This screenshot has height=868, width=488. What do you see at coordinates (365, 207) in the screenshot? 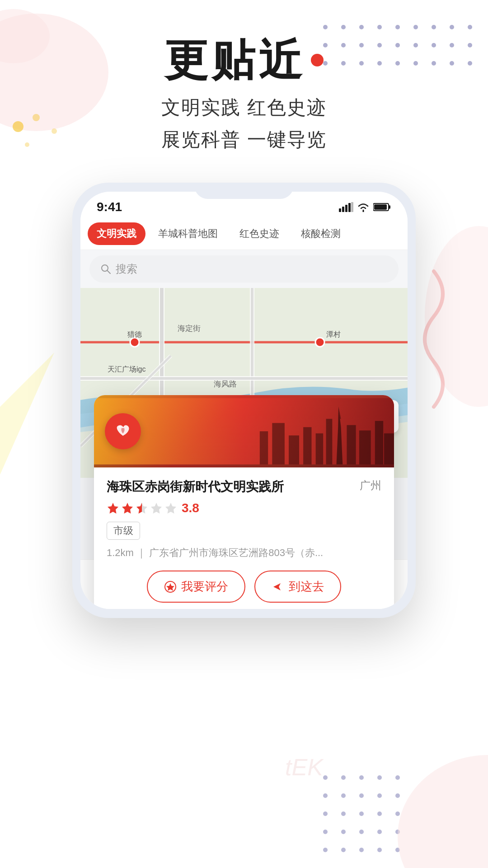
I see `status-icons` at bounding box center [365, 207].